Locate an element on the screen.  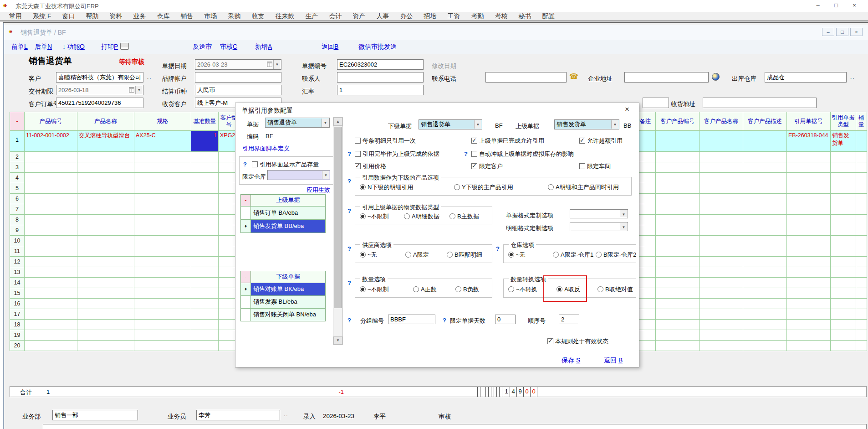
dialog-checkbox-2: 允许超额引用 is located at coordinates (601, 141).